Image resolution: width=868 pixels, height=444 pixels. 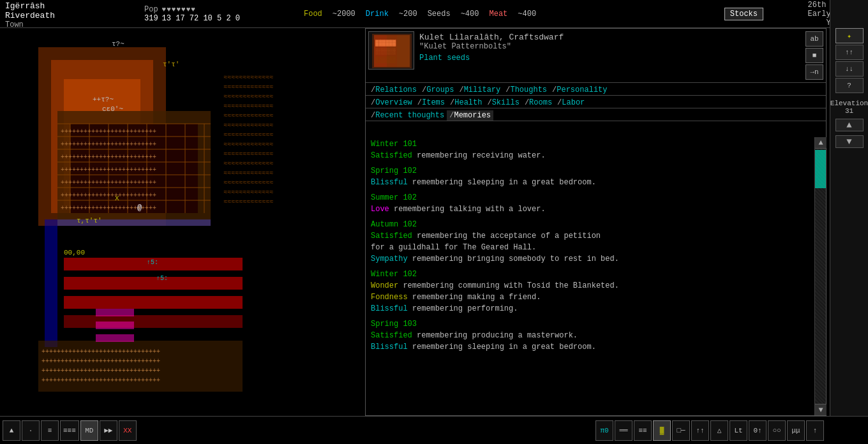 What do you see at coordinates (108, 431) in the screenshot?
I see `bot-btn-play: ▶▶` at bounding box center [108, 431].